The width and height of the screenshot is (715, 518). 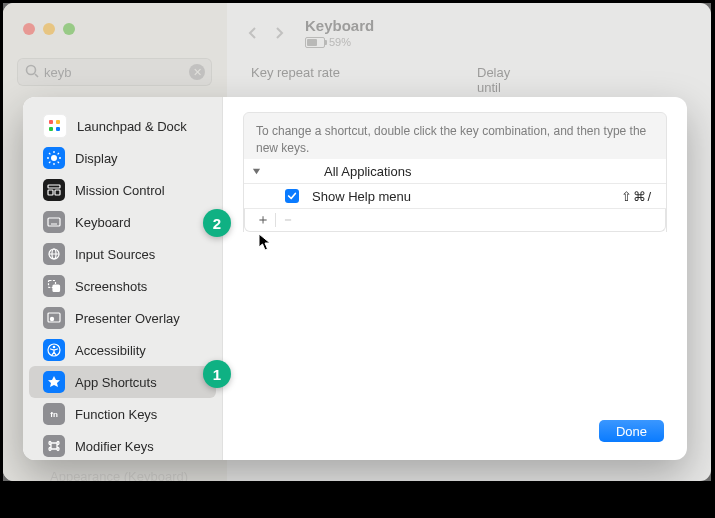 What do you see at coordinates (636, 196) in the screenshot?
I see `shortcut-key-combo: ⇧⌘/` at bounding box center [636, 196].